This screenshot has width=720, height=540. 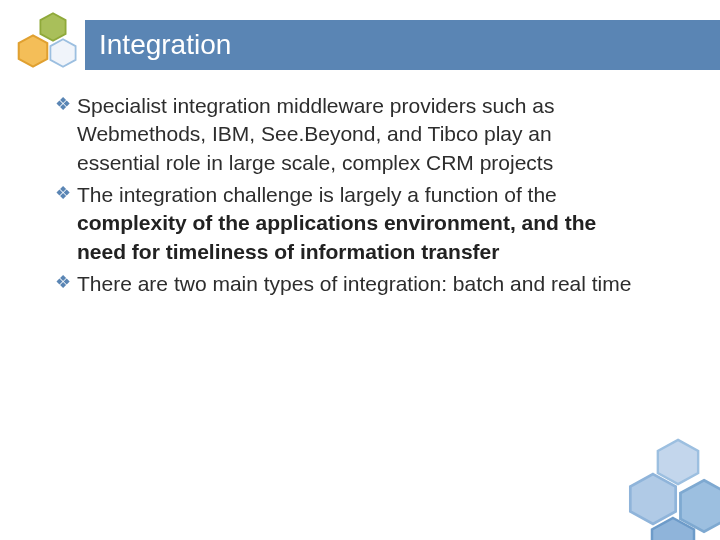 I want to click on bullet-item: ❖ Specialist integration middleware prov…, so click(x=345, y=134).